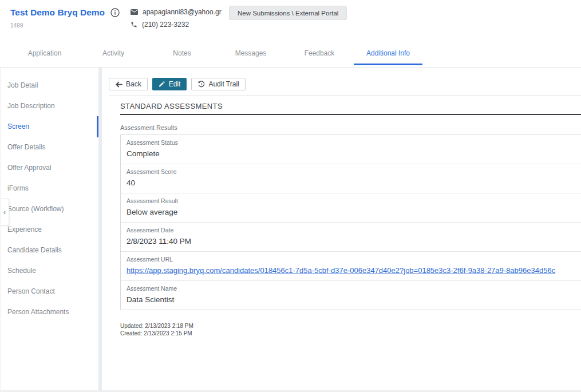 This screenshot has width=581, height=392. What do you see at coordinates (354, 172) in the screenshot?
I see `field-label: Assessment Score` at bounding box center [354, 172].